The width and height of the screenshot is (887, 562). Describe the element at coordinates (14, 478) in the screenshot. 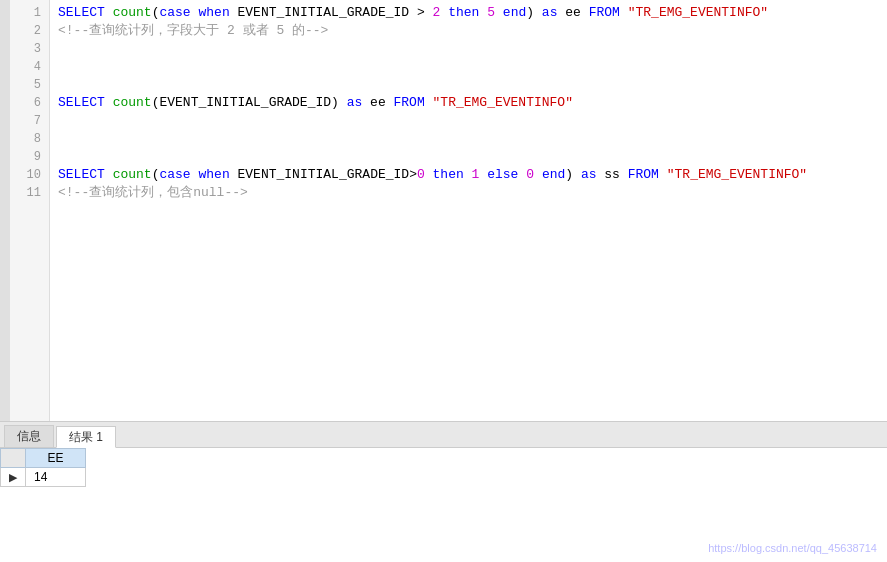

I see `row-indicator: ▶` at that location.